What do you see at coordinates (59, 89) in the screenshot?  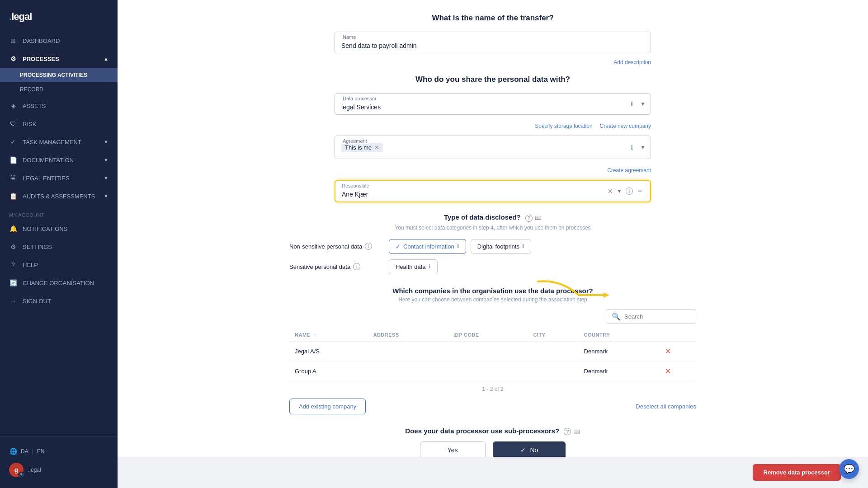 I see `sidebar-item-record: RECORD` at bounding box center [59, 89].